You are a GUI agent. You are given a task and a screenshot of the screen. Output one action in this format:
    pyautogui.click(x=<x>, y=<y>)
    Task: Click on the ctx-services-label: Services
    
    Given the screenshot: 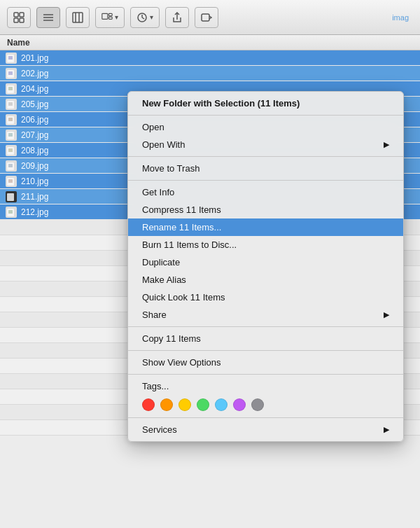 What is the action you would take?
    pyautogui.click(x=160, y=430)
    